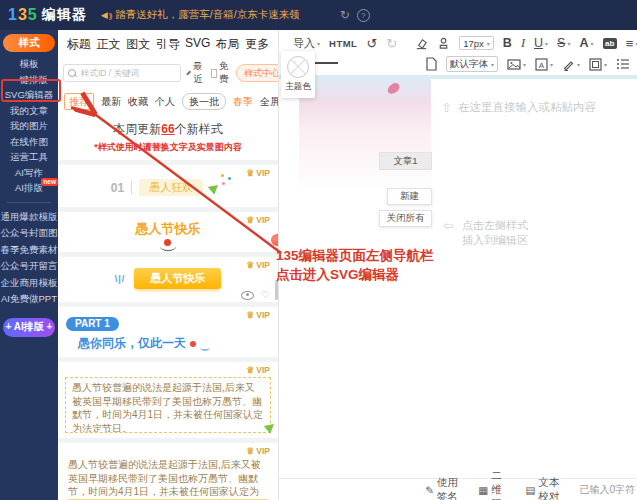 This screenshot has height=500, width=637. What do you see at coordinates (109, 44) in the screenshot?
I see `tab-body: 正文` at bounding box center [109, 44].